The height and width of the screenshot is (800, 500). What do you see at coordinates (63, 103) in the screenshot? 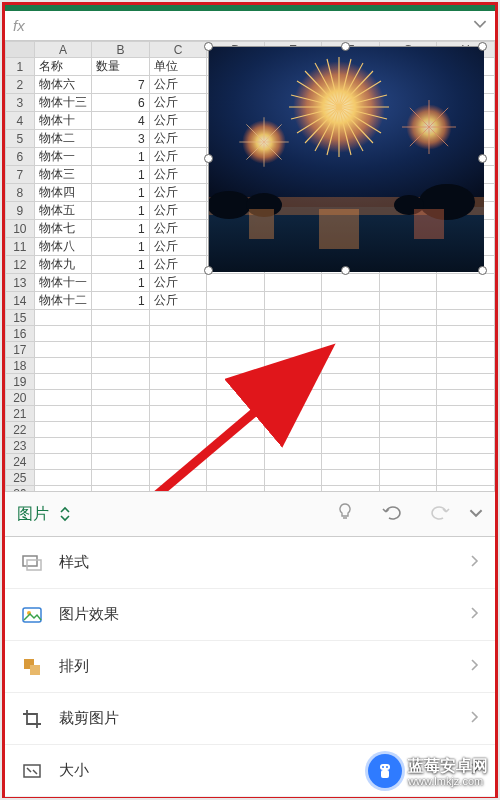
I see `cell-A3: 物体十三` at bounding box center [63, 103].